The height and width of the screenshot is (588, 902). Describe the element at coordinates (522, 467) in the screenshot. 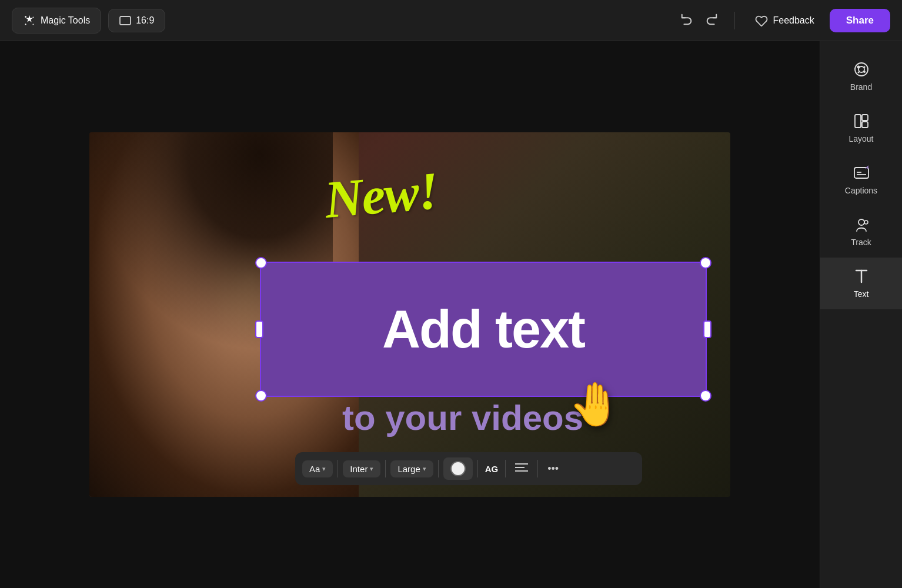

I see `align-icon` at that location.